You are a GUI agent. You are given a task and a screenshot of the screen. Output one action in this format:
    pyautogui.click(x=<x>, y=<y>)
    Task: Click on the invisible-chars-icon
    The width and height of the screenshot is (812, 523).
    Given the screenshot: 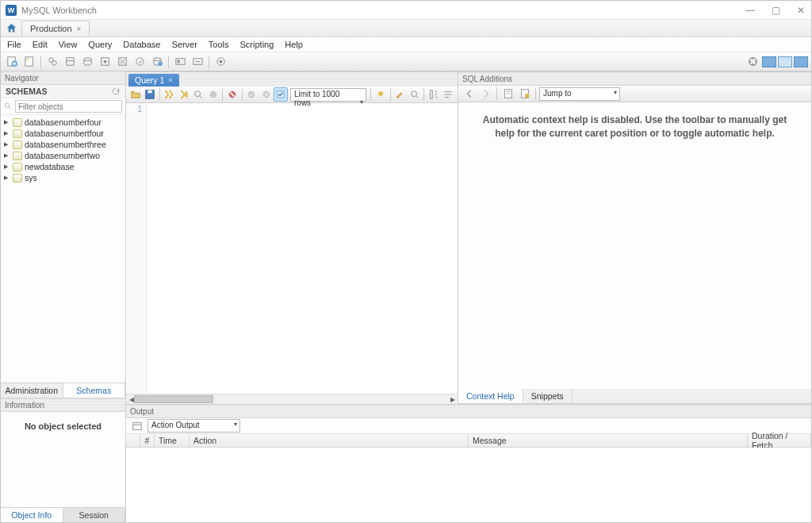 What is the action you would take?
    pyautogui.click(x=449, y=94)
    